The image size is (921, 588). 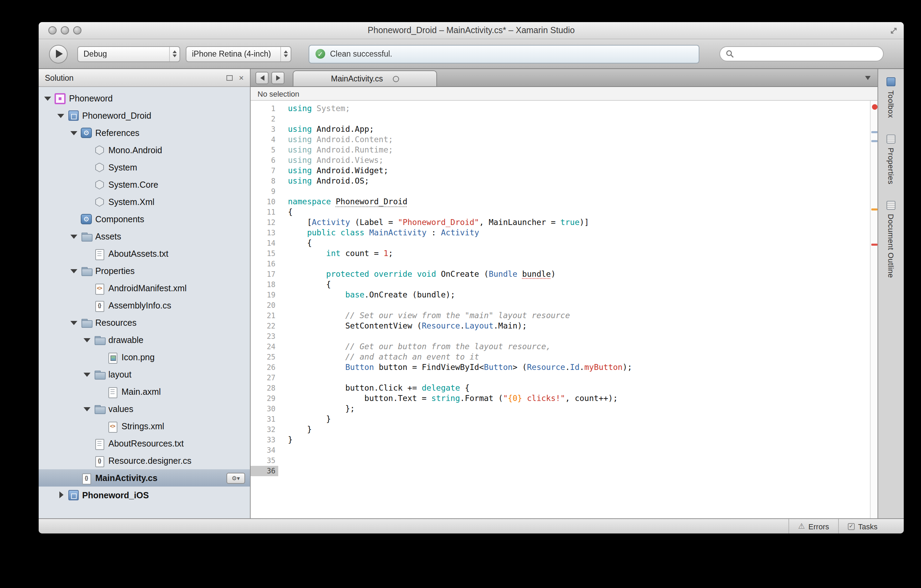 What do you see at coordinates (262, 78) in the screenshot?
I see `navigate-back-button` at bounding box center [262, 78].